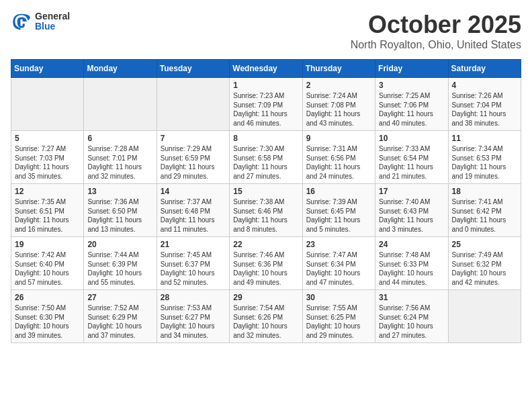 Image resolution: width=532 pixels, height=411 pixels. I want to click on day-info: Sunrise: 7:50 AM Sunset: 6:30 PM Dayligh…, so click(47, 322).